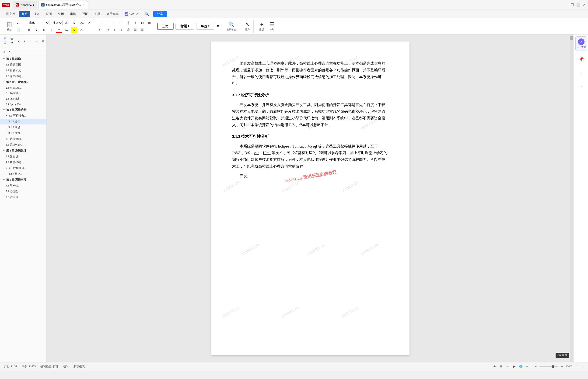 The width and height of the screenshot is (588, 379). What do you see at coordinates (562, 355) in the screenshot?
I see `language-badge: CH ⌘ 简` at bounding box center [562, 355].